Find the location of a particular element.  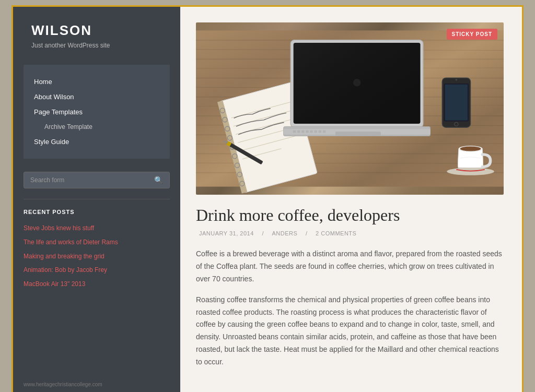

post-comments: 2 COMMENTS is located at coordinates (336, 233).